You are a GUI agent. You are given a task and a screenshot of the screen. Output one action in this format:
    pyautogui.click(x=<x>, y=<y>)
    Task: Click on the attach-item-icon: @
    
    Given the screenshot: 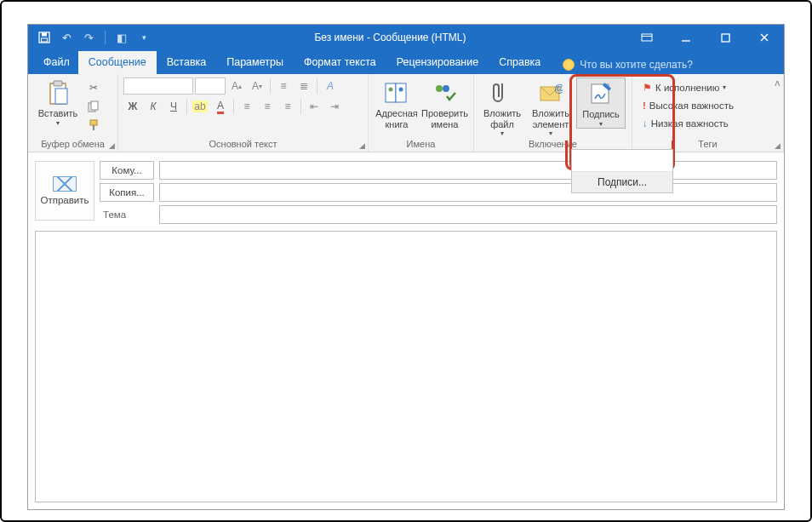 What is the action you would take?
    pyautogui.click(x=551, y=93)
    